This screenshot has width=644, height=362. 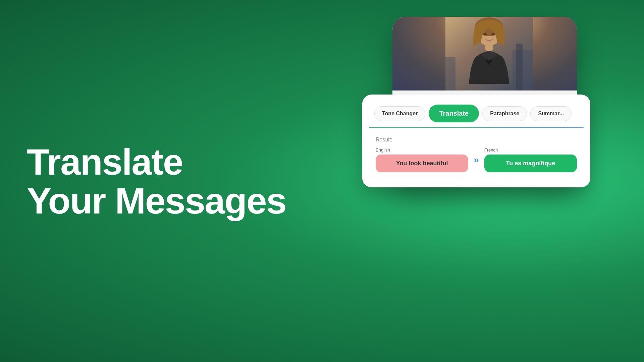 What do you see at coordinates (422, 160) in the screenshot?
I see `translation-source: English You look beautiful` at bounding box center [422, 160].